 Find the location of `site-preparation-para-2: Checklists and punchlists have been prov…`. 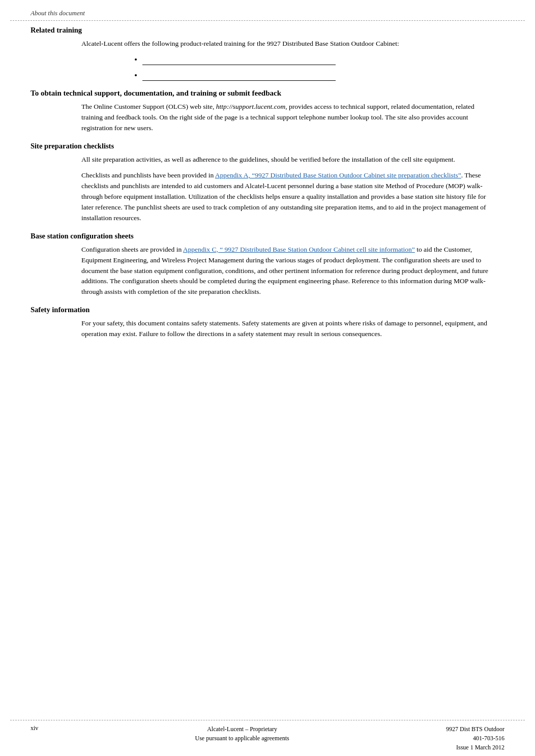

site-preparation-para-2: Checklists and punchlists have been prov… is located at coordinates (288, 197).